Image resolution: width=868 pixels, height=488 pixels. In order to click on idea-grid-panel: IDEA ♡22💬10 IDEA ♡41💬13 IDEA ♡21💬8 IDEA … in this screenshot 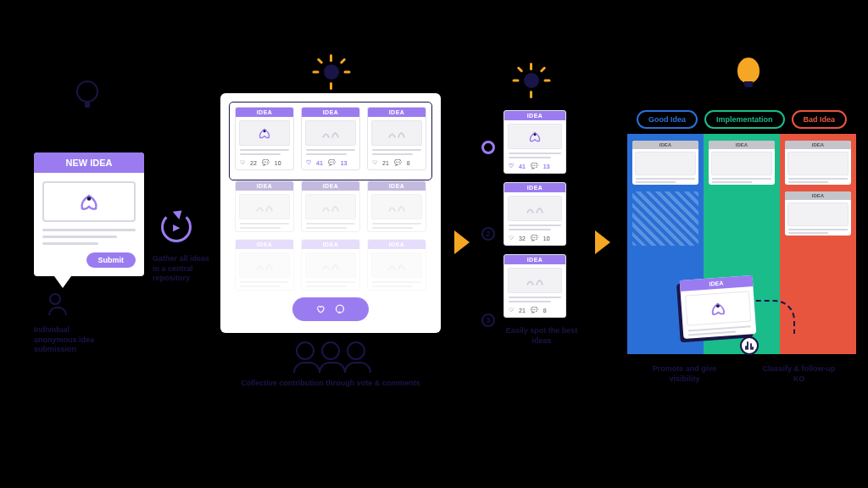, I will do `click(331, 214)`.